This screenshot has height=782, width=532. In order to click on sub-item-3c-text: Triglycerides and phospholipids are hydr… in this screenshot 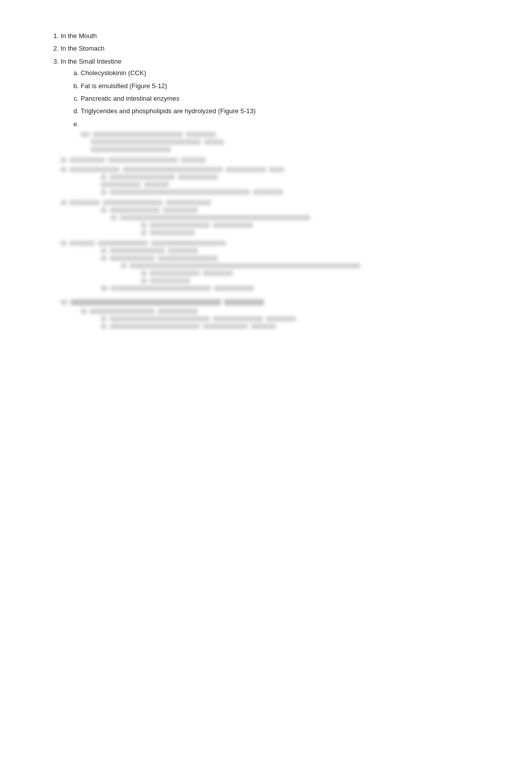, I will do `click(168, 111)`.